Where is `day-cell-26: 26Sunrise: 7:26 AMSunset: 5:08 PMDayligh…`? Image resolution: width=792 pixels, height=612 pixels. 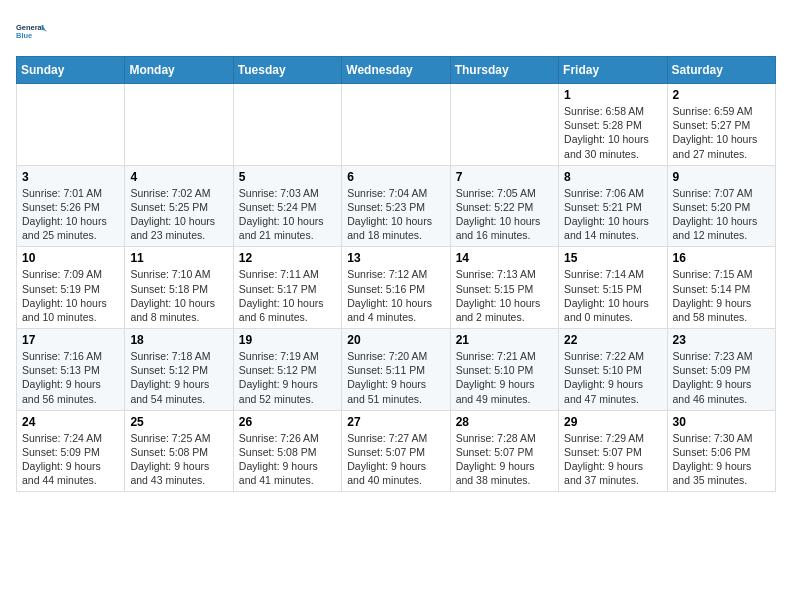
day-cell-26: 26Sunrise: 7:26 AMSunset: 5:08 PMDayligh… is located at coordinates (287, 451).